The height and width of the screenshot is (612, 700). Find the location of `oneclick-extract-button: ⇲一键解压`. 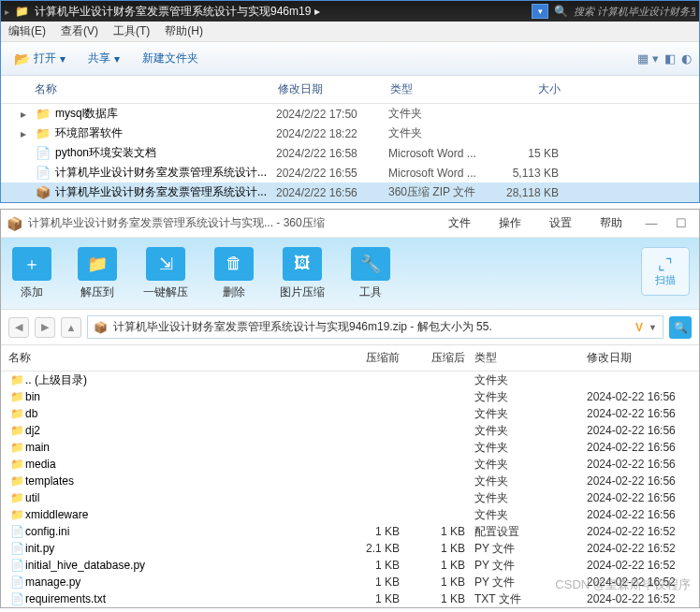

oneclick-extract-button: ⇲一键解压 is located at coordinates (166, 273).